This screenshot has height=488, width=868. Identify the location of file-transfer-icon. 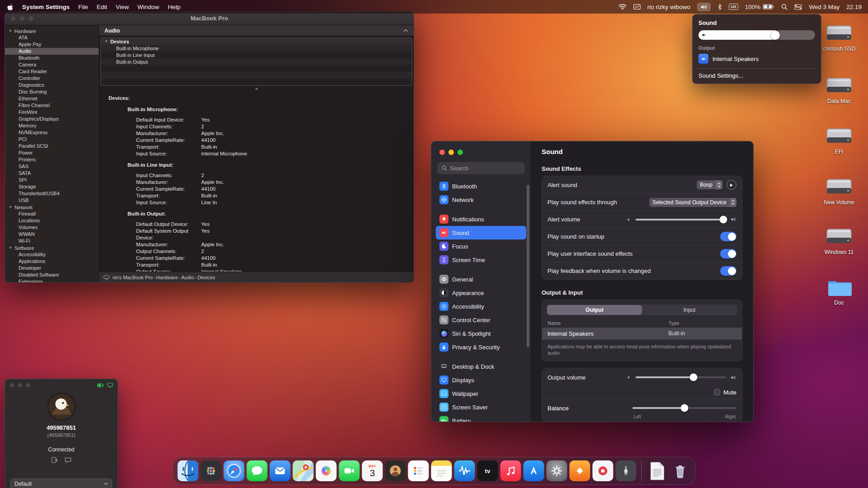
(54, 460).